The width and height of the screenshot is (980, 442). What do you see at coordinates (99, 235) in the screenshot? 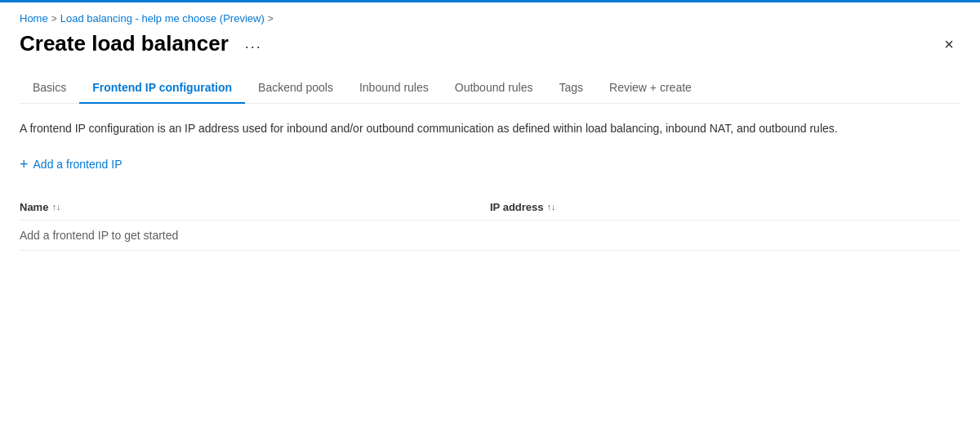
I see `empty-message: Add a frontend IP to get started` at bounding box center [99, 235].